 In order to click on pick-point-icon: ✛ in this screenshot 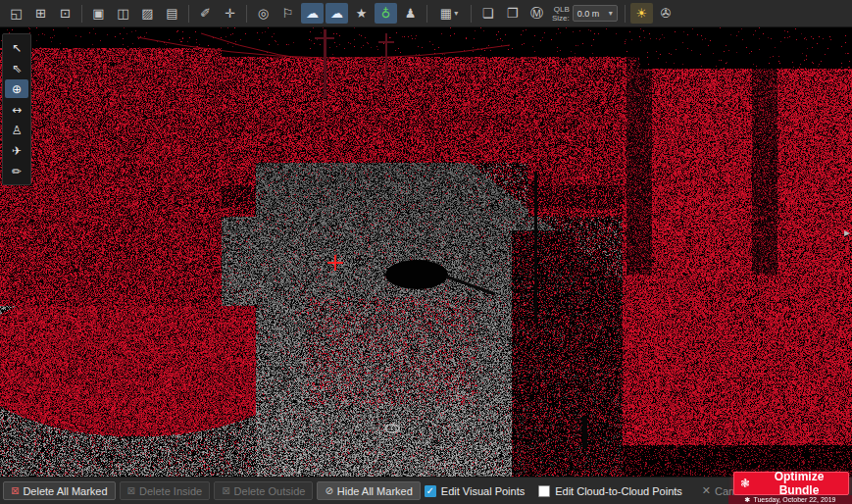, I will do `click(229, 14)`.